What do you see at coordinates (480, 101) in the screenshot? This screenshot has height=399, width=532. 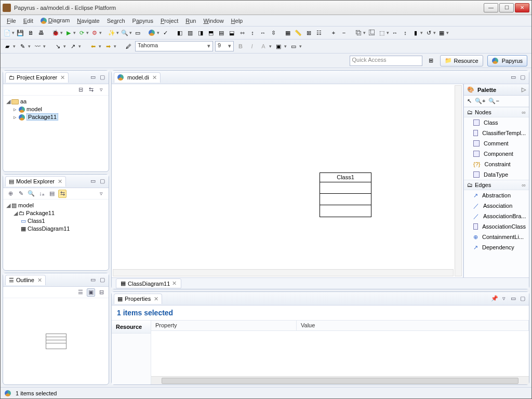 I see `zoom-tool-icon: 🔍+` at bounding box center [480, 101].